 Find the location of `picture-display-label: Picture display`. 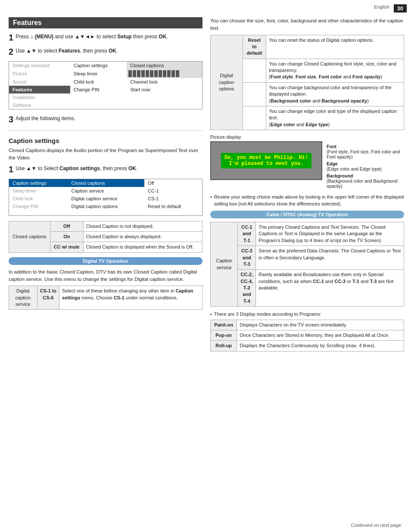

picture-display-label: Picture display is located at coordinates (307, 137).